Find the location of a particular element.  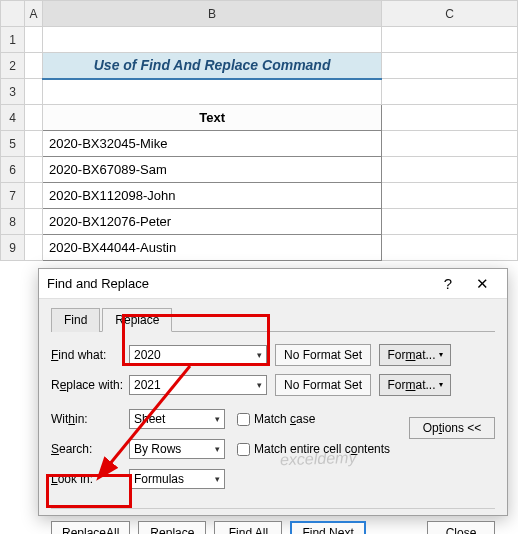

select-all-corner is located at coordinates (13, 14).